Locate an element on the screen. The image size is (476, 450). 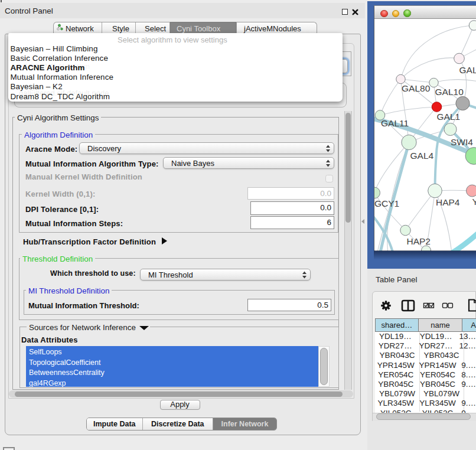
svg-text: HAP2 is located at coordinates (419, 241).